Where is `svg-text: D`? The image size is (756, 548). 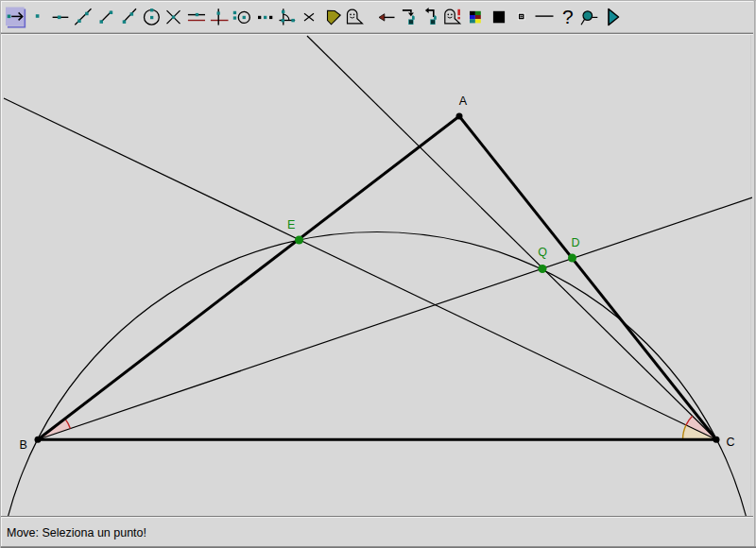 svg-text: D is located at coordinates (576, 243).